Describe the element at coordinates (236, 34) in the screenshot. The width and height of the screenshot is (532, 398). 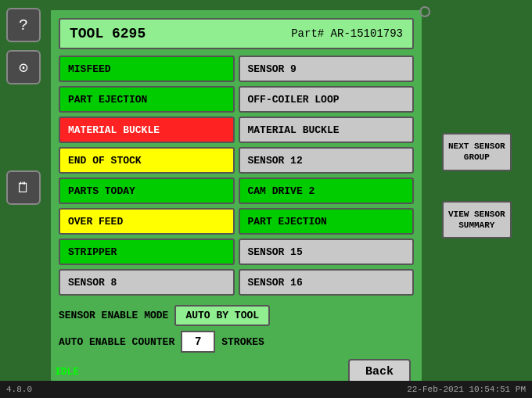
I see `tool-header: TOOL 6295 Part# AR-15101793` at that location.